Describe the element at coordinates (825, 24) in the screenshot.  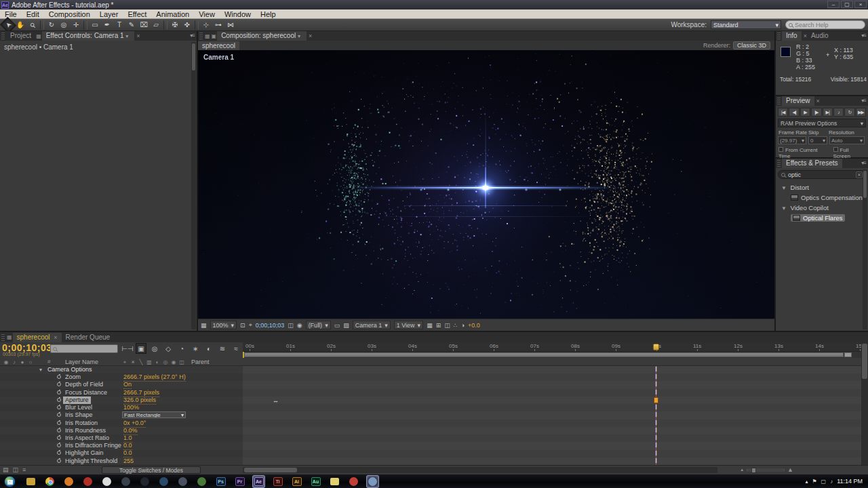
I see `help-search` at that location.